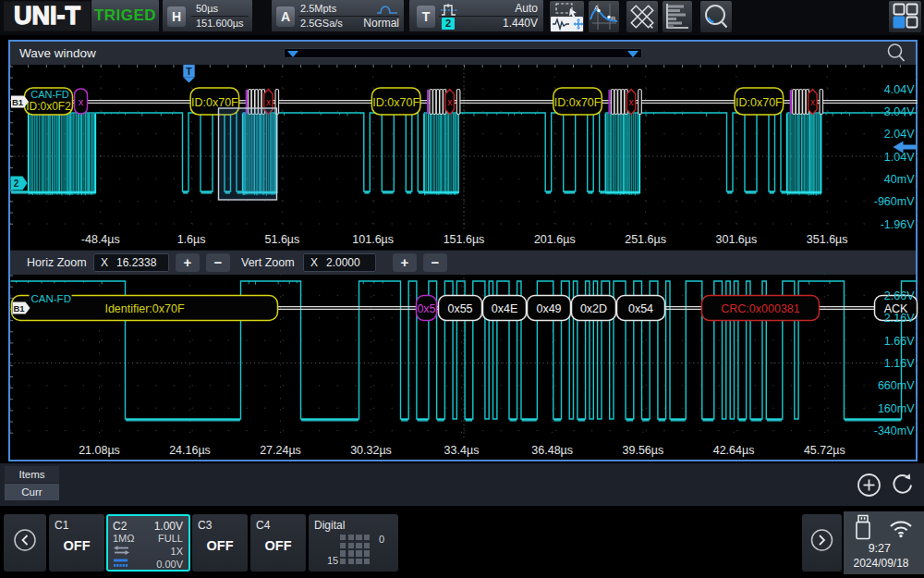 The image size is (924, 578). What do you see at coordinates (333, 560) in the screenshot?
I see `digital-last-channel: 15` at bounding box center [333, 560].